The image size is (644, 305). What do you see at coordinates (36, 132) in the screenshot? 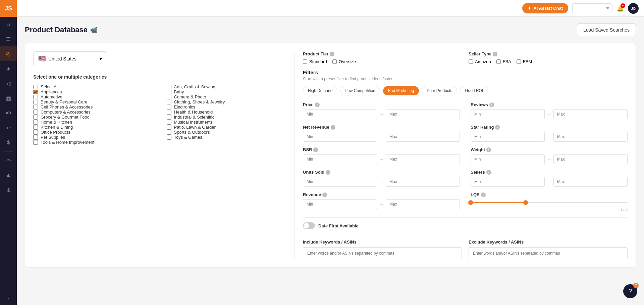
I see `checkbox-office` at bounding box center [36, 132].